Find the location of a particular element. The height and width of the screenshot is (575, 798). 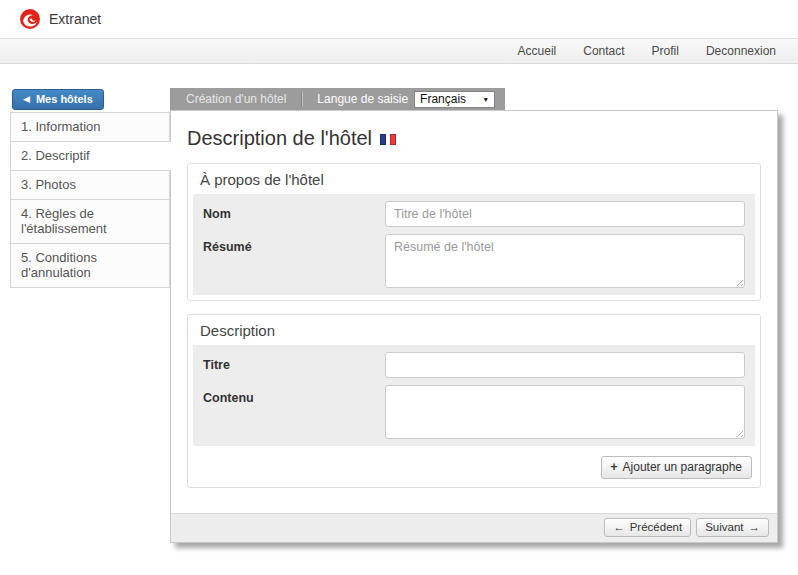

contenu-label: Contenu is located at coordinates (294, 412).